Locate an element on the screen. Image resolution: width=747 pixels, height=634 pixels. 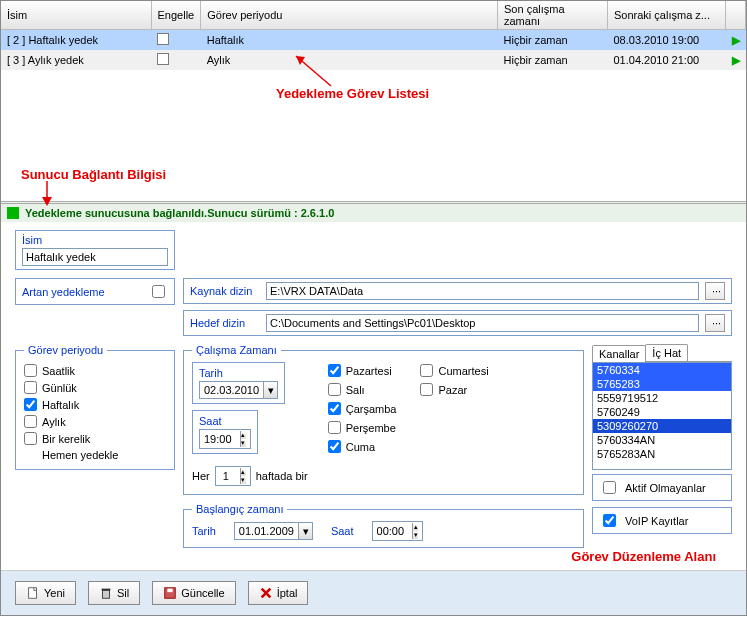
inactive-checkbox is located at coordinates (610, 488).